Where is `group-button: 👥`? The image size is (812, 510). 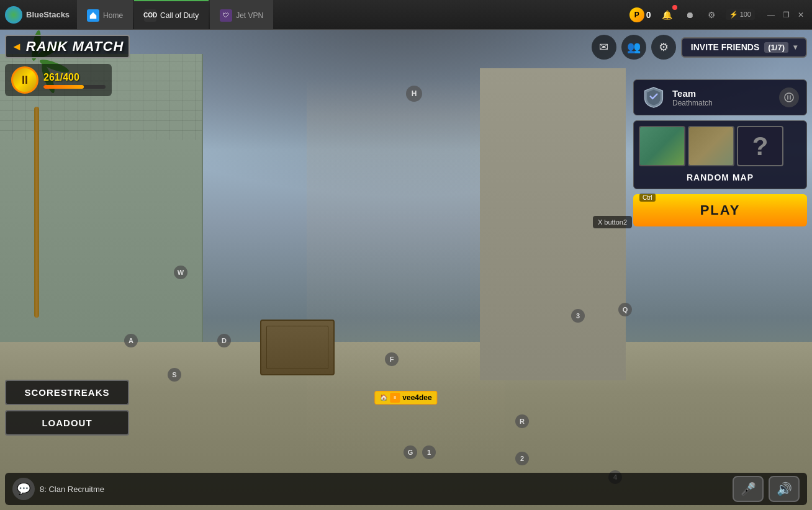
group-button: 👥 is located at coordinates (634, 47).